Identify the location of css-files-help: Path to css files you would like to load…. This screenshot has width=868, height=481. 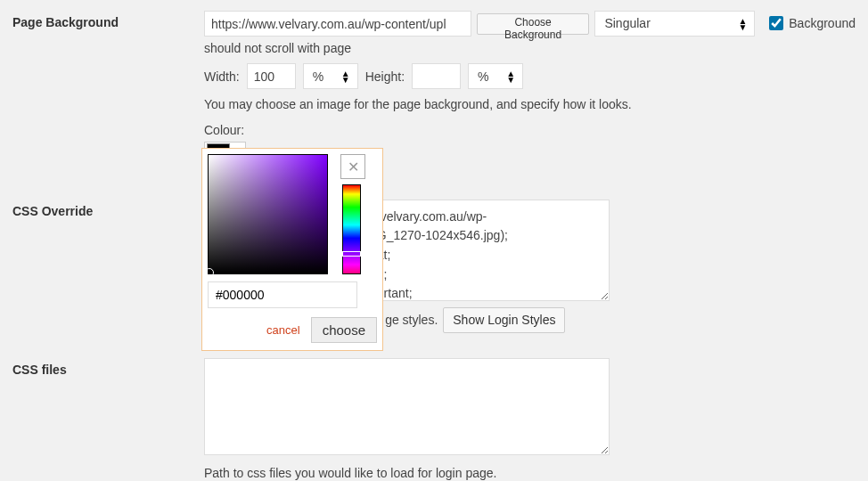
(529, 472).